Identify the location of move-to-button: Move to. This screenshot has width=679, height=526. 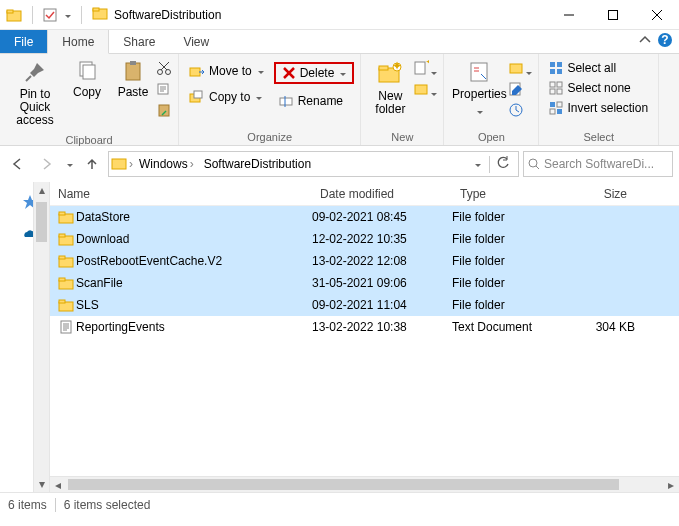
(226, 71).